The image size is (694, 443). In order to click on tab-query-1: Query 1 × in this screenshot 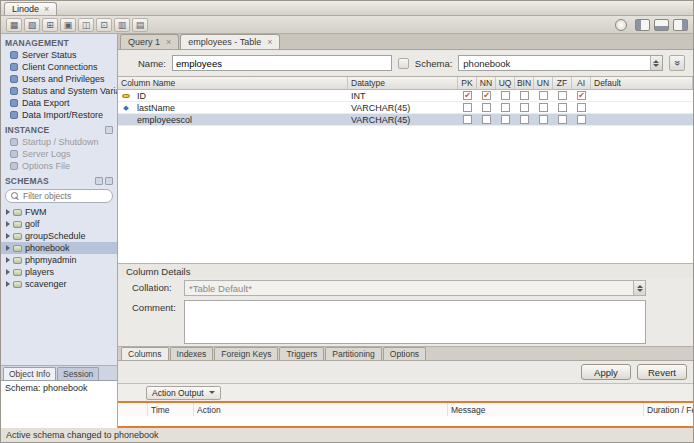, I will do `click(150, 42)`.